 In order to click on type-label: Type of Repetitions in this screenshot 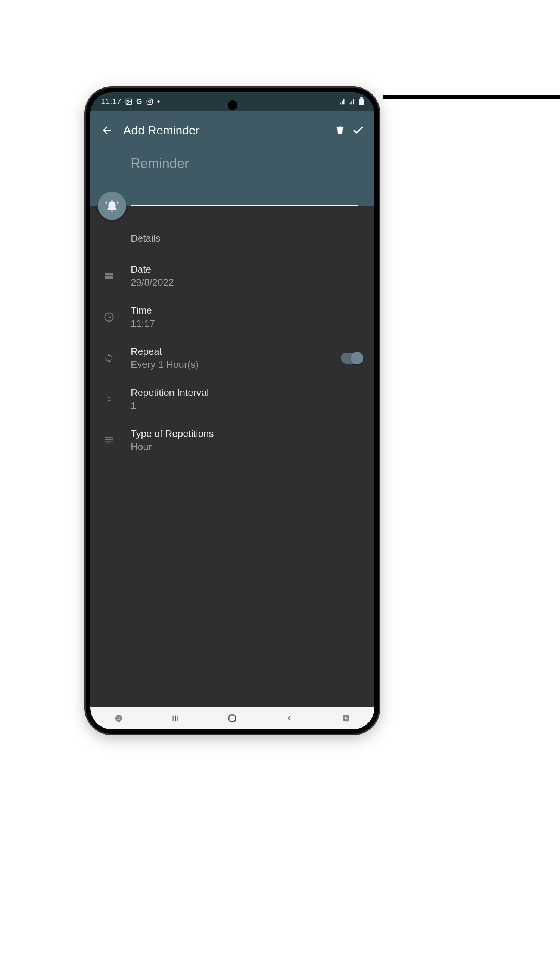, I will do `click(247, 434)`.